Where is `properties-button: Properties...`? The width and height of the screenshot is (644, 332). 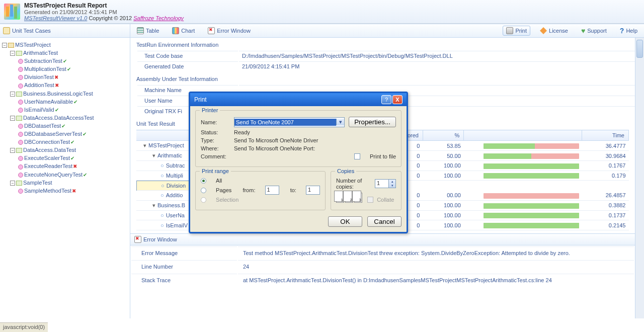 properties-button: Properties... is located at coordinates (372, 122).